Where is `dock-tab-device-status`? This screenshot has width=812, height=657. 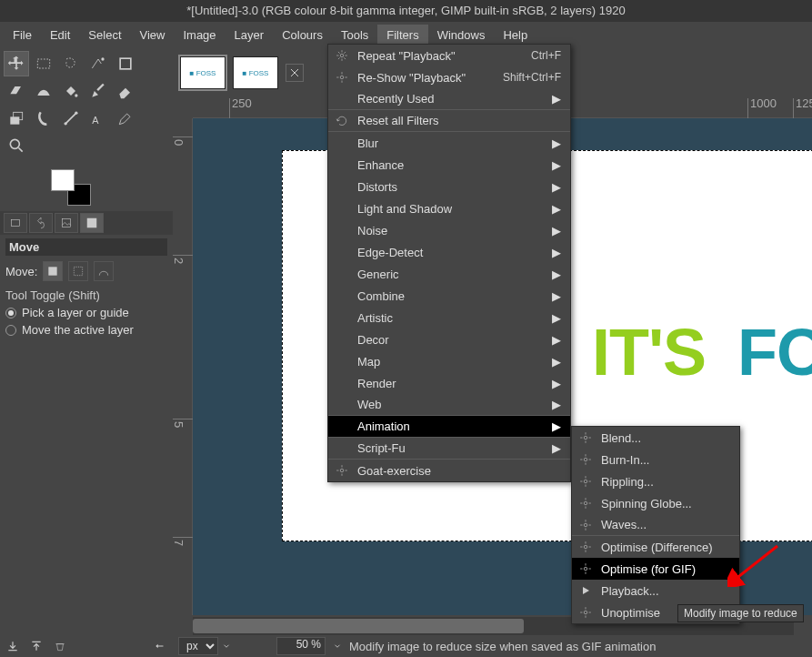
dock-tab-device-status is located at coordinates (15, 223).